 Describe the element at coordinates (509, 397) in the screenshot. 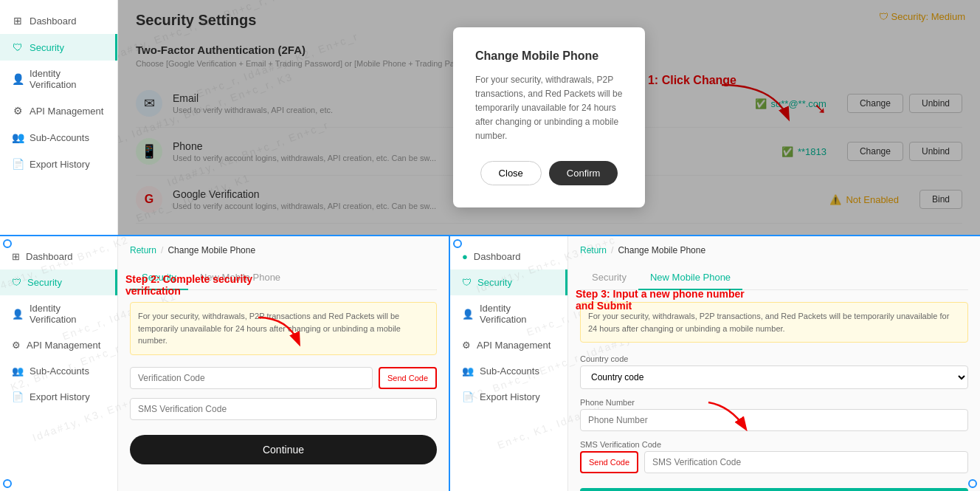

I see `right-sidebar-export: 📄 Export History` at that location.